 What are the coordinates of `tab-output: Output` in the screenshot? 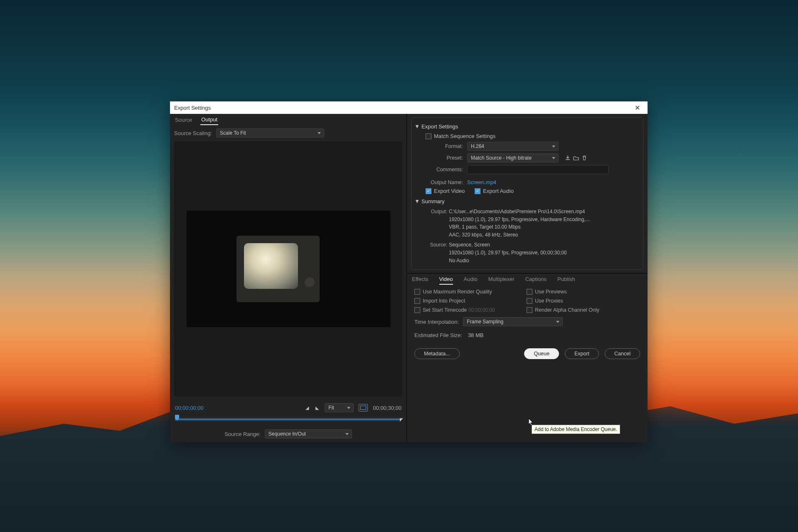 It's located at (209, 120).